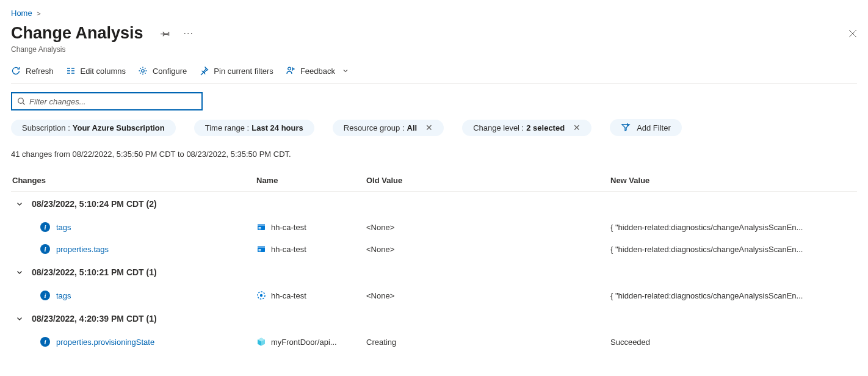  I want to click on edit-columns-label: Edit columns, so click(103, 71).